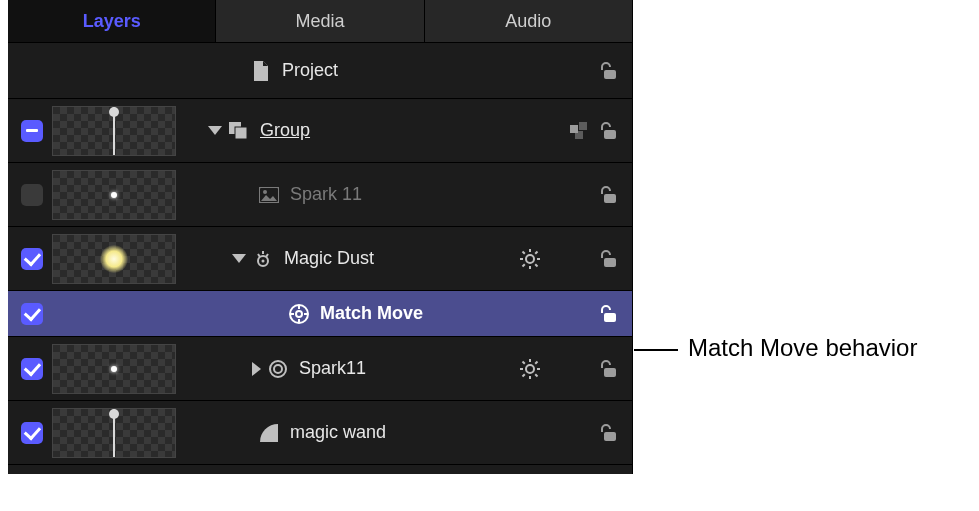 Image resolution: width=979 pixels, height=511 pixels. I want to click on callout-label: Match Move behavior, so click(802, 348).